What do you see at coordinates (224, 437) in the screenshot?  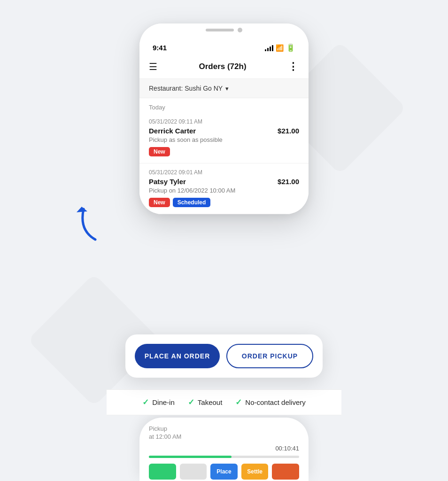 I see `pickup-time: at 12:00 AM` at bounding box center [224, 437].